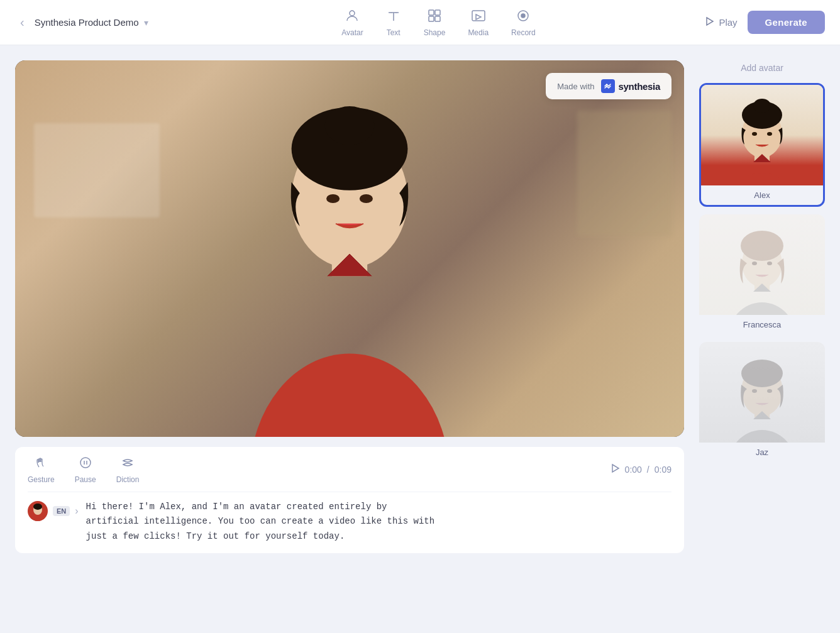 The height and width of the screenshot is (633, 840). What do you see at coordinates (478, 23) in the screenshot?
I see `tool-media: Media` at bounding box center [478, 23].